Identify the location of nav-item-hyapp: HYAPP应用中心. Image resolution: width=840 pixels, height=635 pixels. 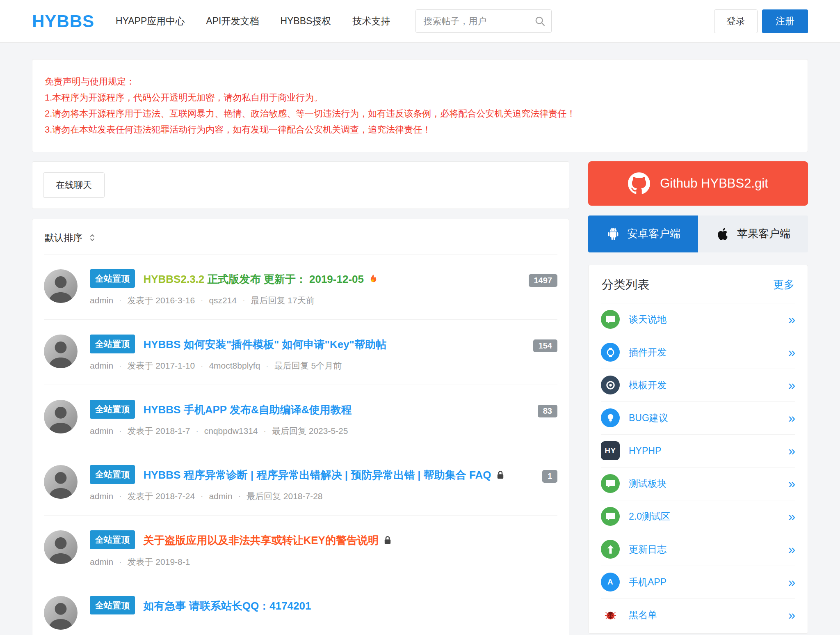
(150, 21).